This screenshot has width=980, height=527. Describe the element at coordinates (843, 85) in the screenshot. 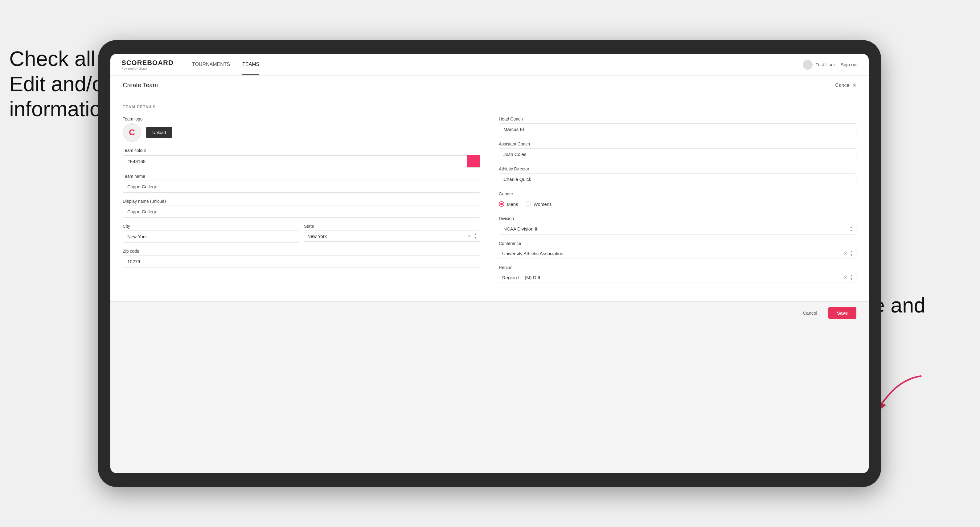

I see `cancel-label: Cancel` at that location.